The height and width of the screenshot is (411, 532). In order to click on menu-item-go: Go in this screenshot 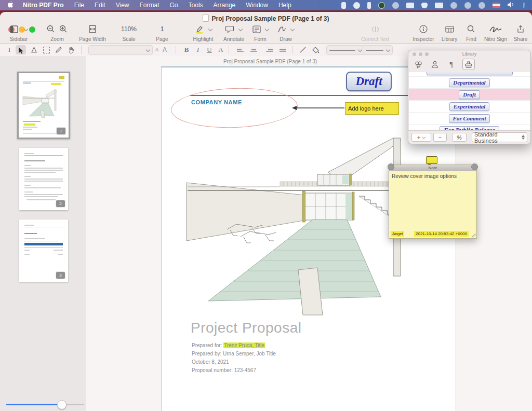, I will do `click(174, 5)`.